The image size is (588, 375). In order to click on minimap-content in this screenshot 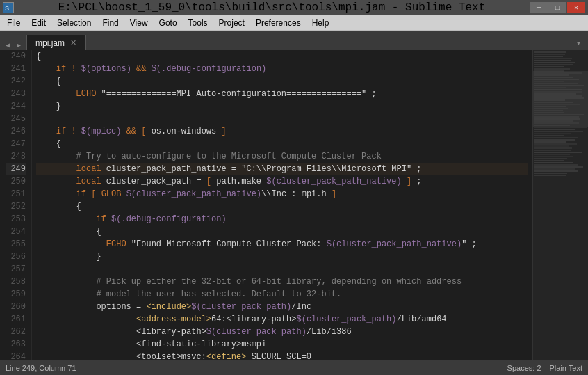, I will do `click(560, 114)`.